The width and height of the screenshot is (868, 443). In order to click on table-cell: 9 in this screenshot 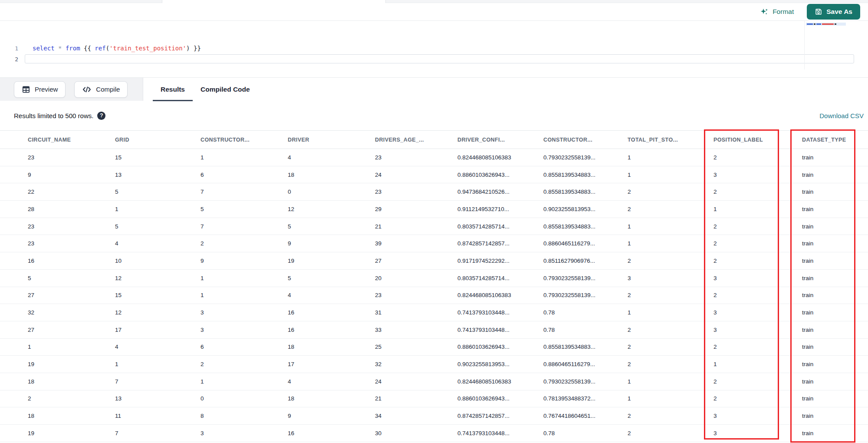, I will do `click(244, 261)`.